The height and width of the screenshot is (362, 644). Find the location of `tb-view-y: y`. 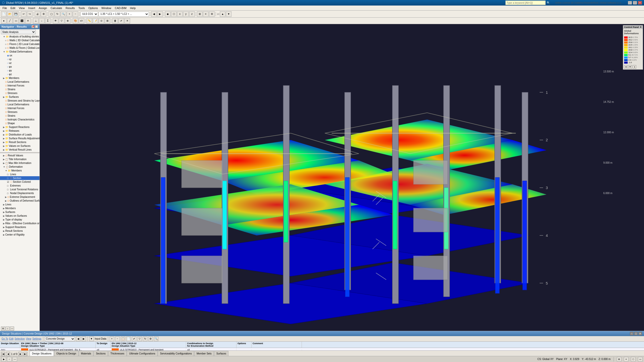

tb-view-y: y is located at coordinates (186, 14).